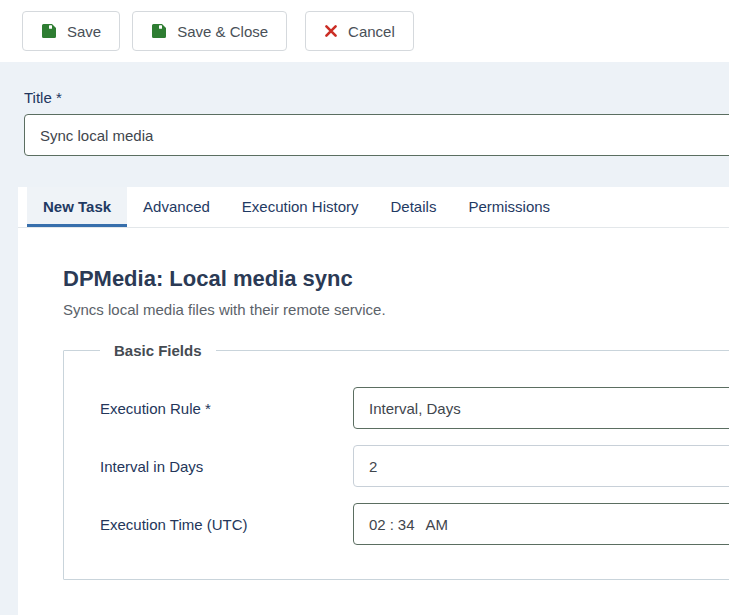 The image size is (729, 615). I want to click on tab-execution-history: Execution History, so click(300, 207).